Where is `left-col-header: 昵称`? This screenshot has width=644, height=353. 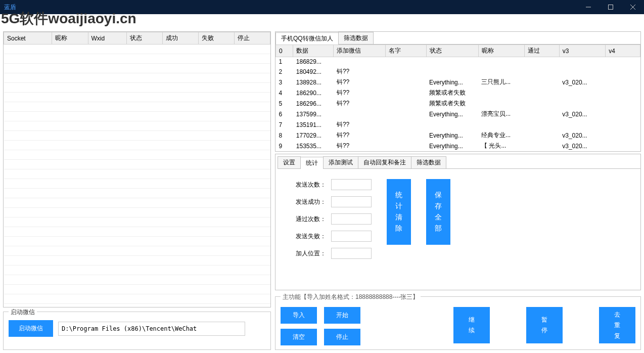 left-col-header: 昵称 is located at coordinates (70, 38).